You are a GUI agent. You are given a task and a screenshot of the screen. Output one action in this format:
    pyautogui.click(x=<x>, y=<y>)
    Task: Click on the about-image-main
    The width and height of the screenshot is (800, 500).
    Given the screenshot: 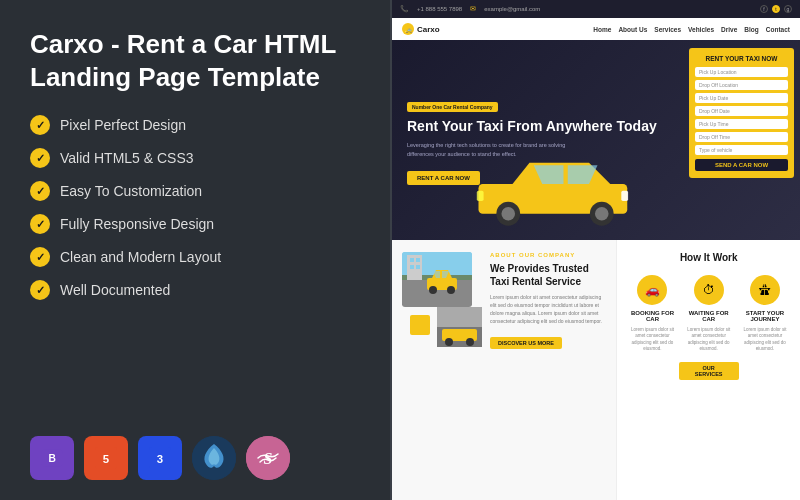 What is the action you would take?
    pyautogui.click(x=437, y=280)
    